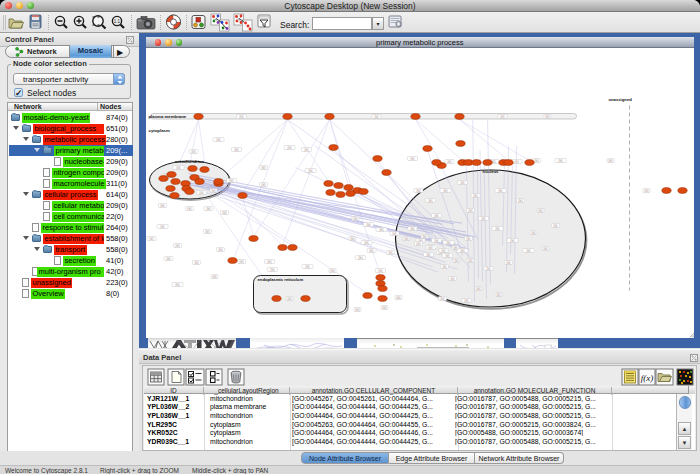 This screenshot has width=700, height=474. Describe the element at coordinates (167, 116) in the screenshot. I see `svg-text: plasma membrane` at that location.